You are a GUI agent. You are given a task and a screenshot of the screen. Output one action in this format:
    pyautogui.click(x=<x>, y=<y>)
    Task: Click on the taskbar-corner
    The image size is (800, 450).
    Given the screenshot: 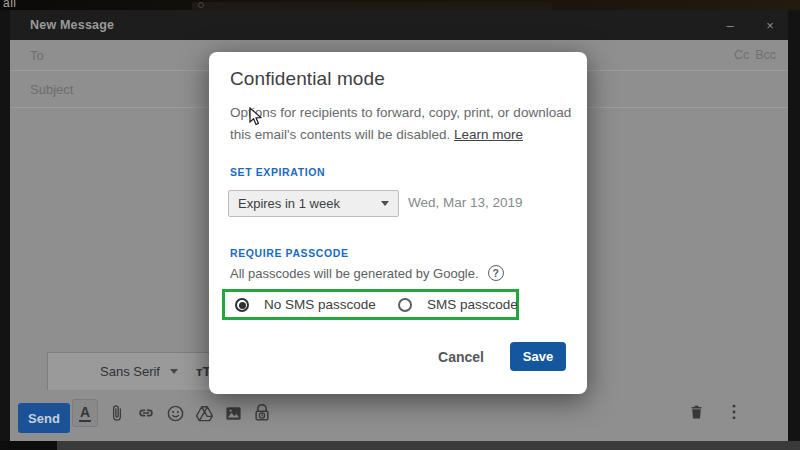 What is the action you would take?
    pyautogui.click(x=28, y=446)
    